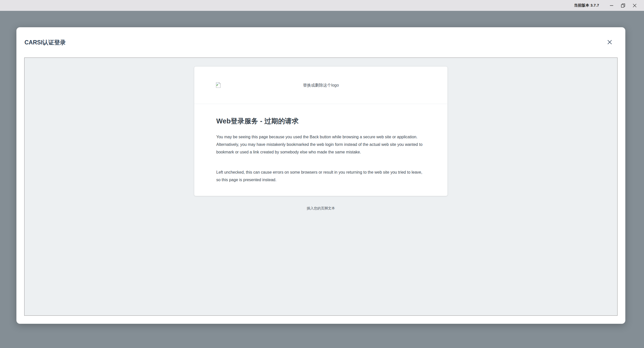 The width and height of the screenshot is (644, 348). What do you see at coordinates (321, 85) in the screenshot?
I see `logo-alt-text: 替换或删除这个logo` at bounding box center [321, 85].